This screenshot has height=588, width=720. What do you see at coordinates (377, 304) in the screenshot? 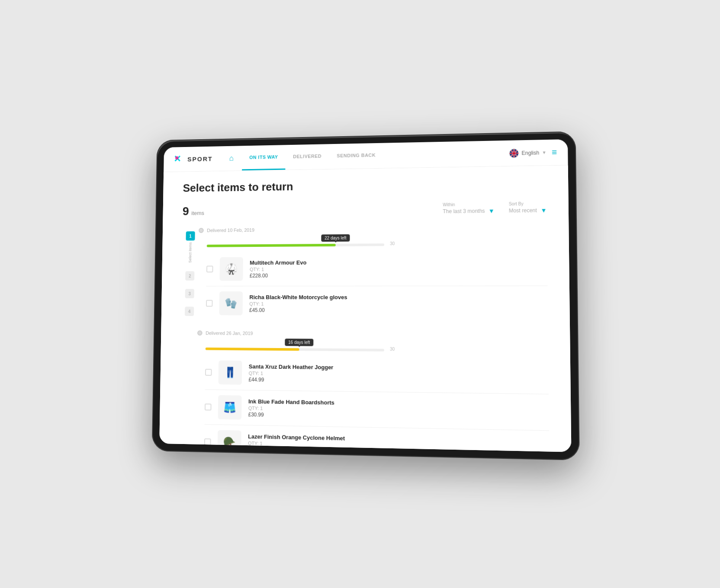
I see `list-item: 🧤 Richa Black-White Motorcycle gloves QT…` at bounding box center [377, 304].